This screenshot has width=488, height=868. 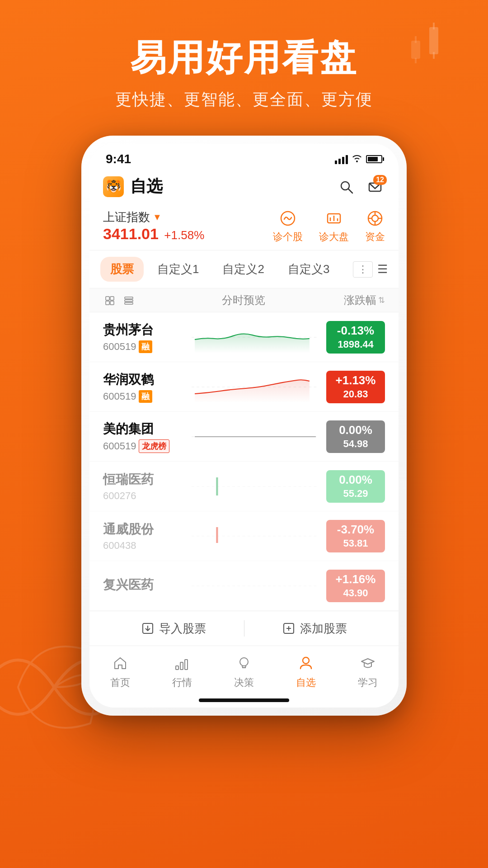 I want to click on stock-row: 贵州茅台 600519 融, so click(x=244, y=337).